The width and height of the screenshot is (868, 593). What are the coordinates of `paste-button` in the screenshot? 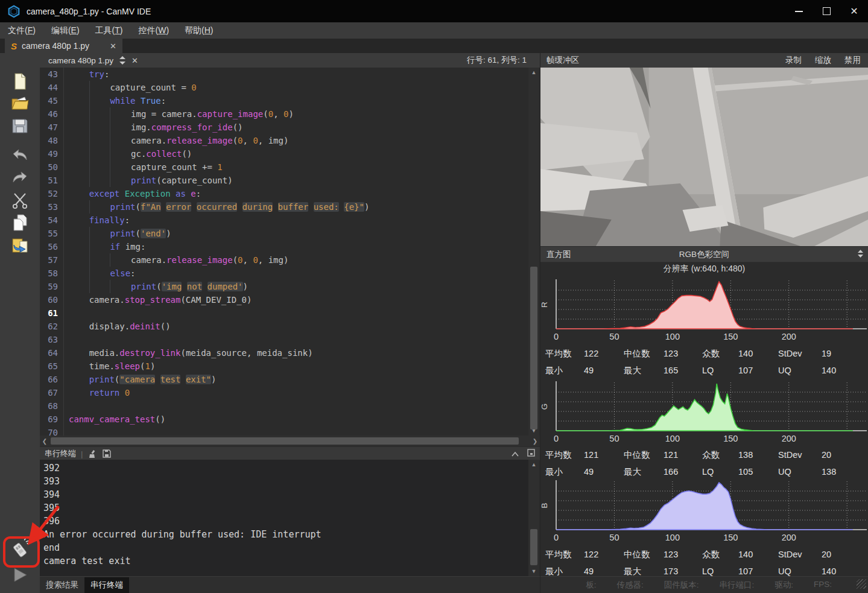 It's located at (20, 246).